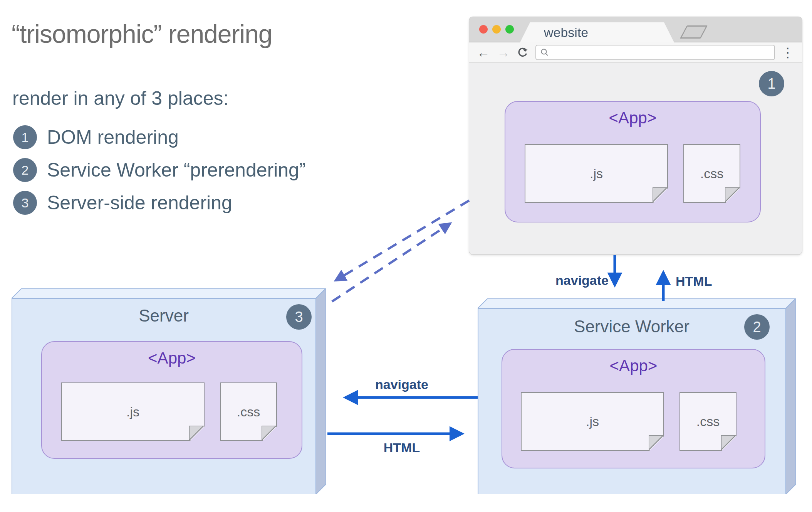 The height and width of the screenshot is (512, 812). I want to click on server-js-file: .js, so click(133, 412).